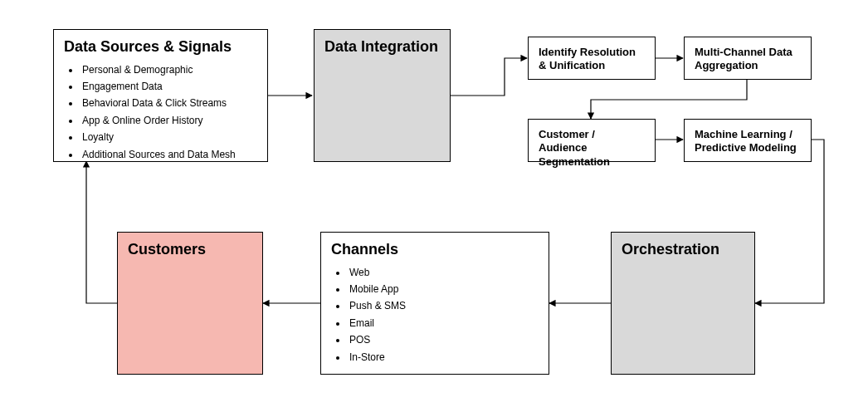 The image size is (868, 417). I want to click on box-segmentation: Customer / Audience Segmentation, so click(592, 140).